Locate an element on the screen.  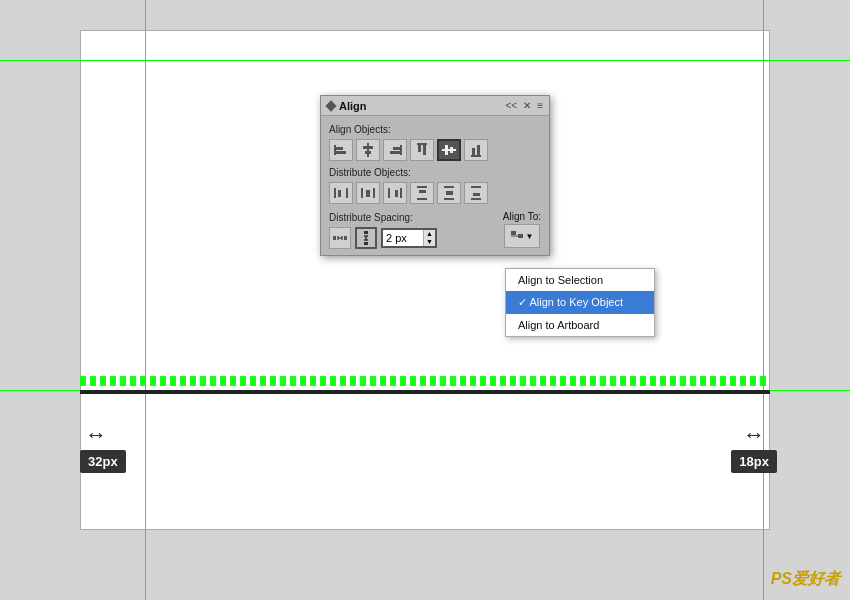
arrow-right-icon: ↔ is located at coordinates (754, 435).